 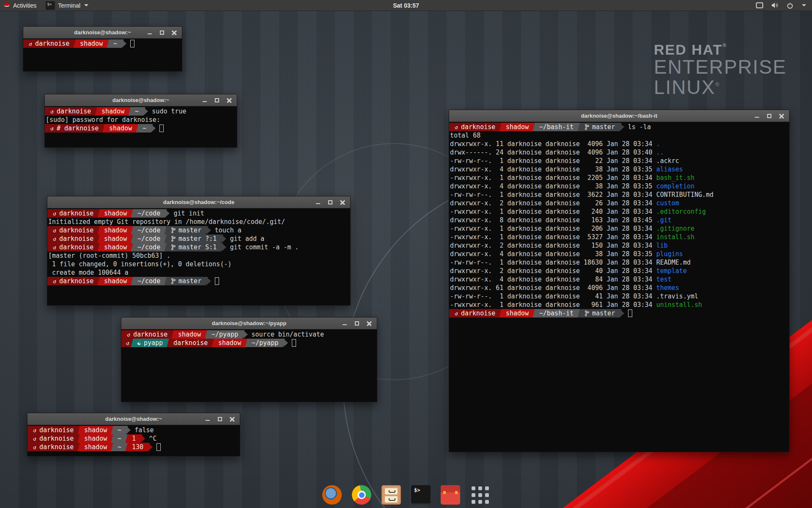 I want to click on terminal-line: ↺darknoiseshadow~/codemaster S:1git comm…, so click(x=199, y=247).